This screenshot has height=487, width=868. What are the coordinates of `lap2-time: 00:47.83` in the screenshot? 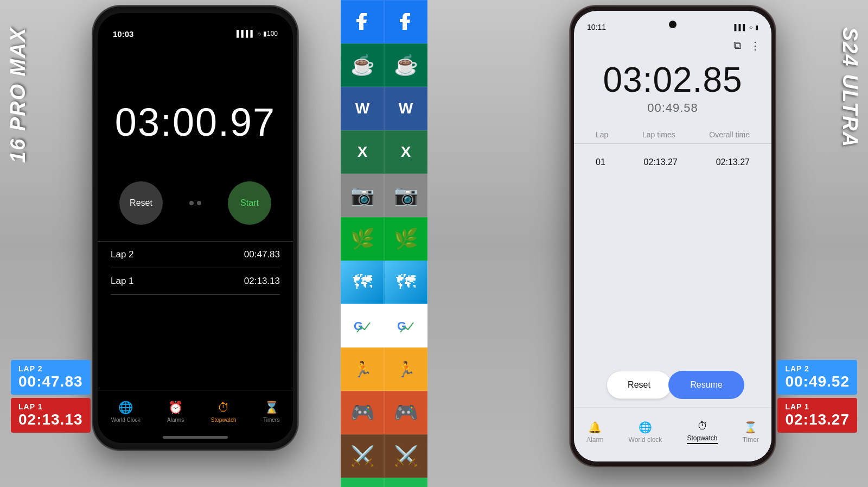 It's located at (262, 255).